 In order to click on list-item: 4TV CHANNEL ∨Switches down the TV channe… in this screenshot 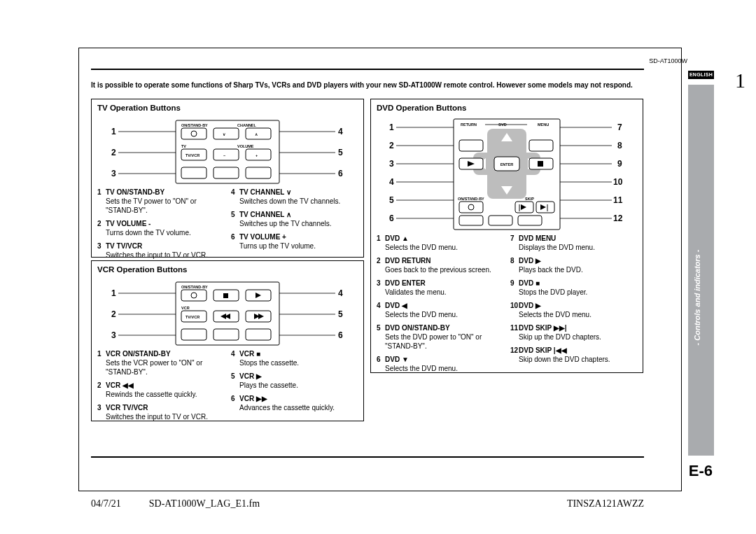, I will do `click(294, 197)`.